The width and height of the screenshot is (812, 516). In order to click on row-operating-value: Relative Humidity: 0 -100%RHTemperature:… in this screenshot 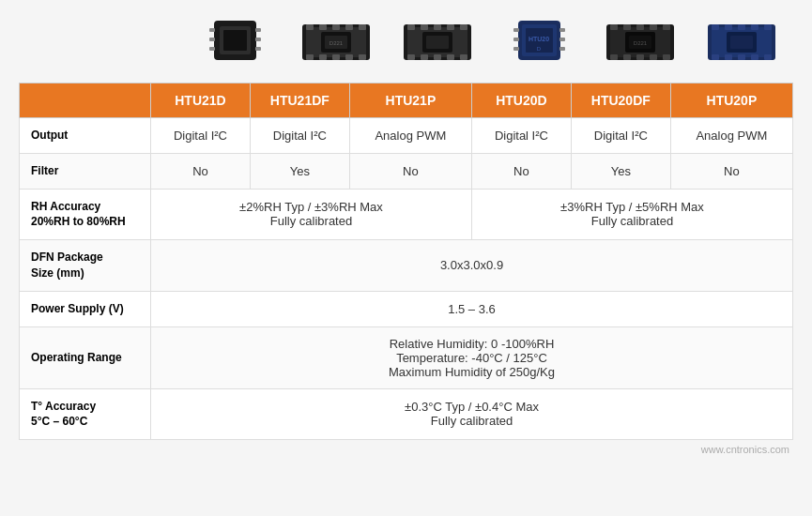, I will do `click(472, 357)`.